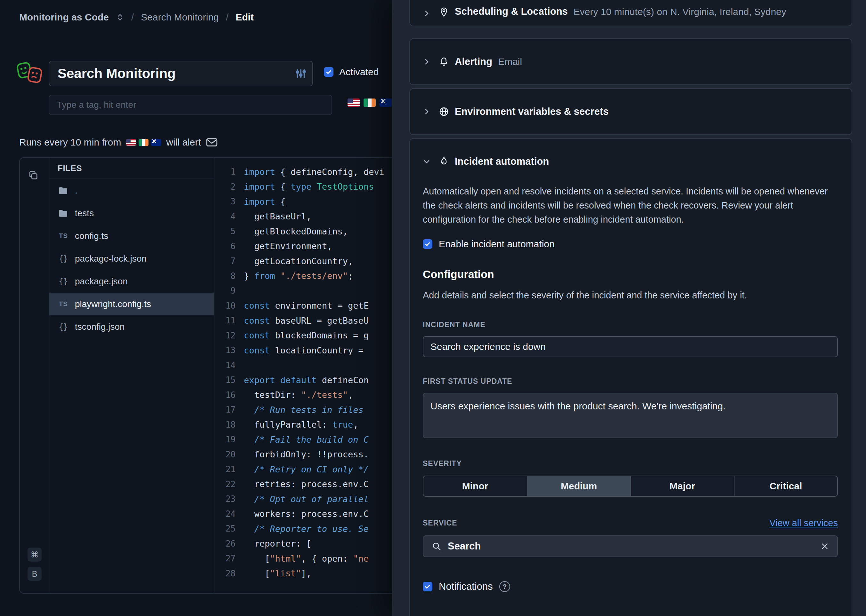 The height and width of the screenshot is (616, 866). Describe the element at coordinates (191, 105) in the screenshot. I see `tag-input` at that location.